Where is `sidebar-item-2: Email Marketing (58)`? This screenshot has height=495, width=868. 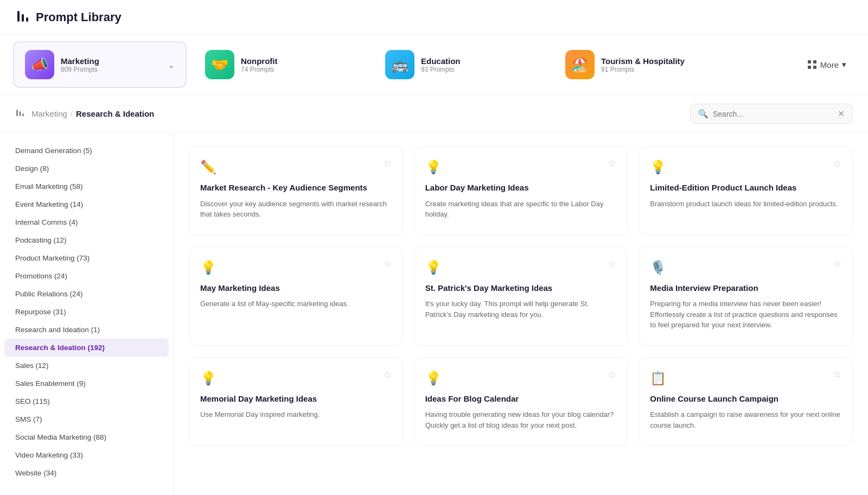 sidebar-item-2: Email Marketing (58) is located at coordinates (87, 187).